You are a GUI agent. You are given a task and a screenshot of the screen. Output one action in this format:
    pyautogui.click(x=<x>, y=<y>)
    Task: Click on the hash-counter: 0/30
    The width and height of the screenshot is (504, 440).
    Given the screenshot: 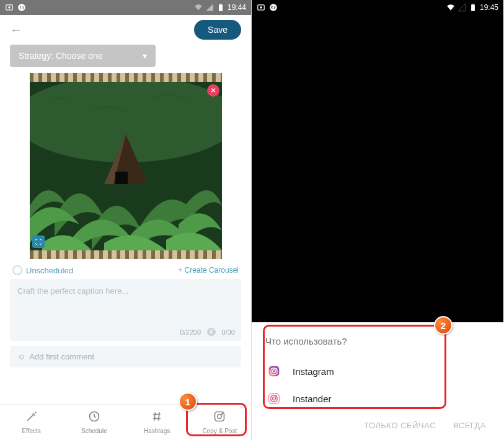 What is the action you would take?
    pyautogui.click(x=228, y=332)
    